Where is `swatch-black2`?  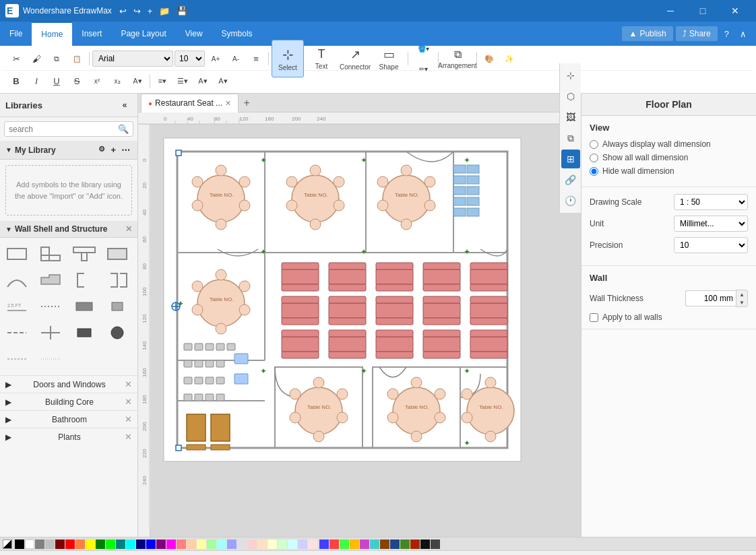 swatch-black2 is located at coordinates (425, 544).